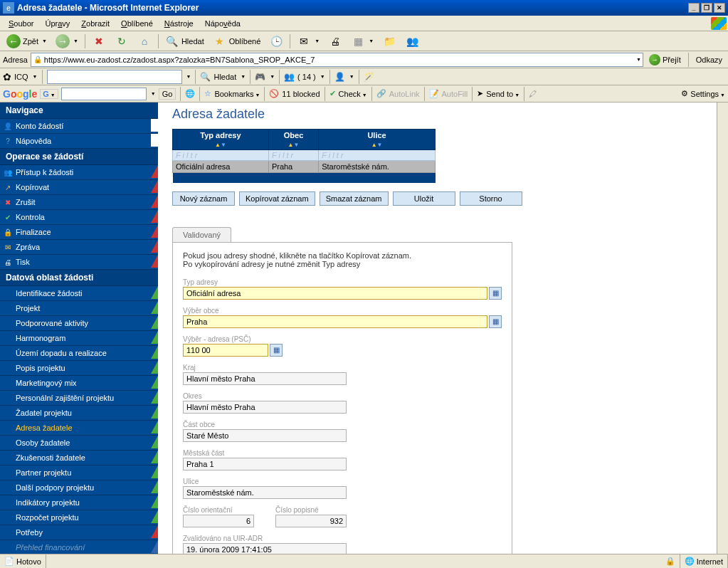 This screenshot has width=728, height=568. Describe the element at coordinates (353, 94) in the screenshot. I see `check-label: Check▼` at that location.